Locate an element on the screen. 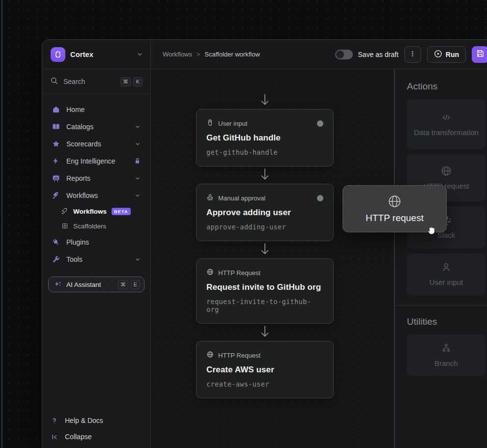 The width and height of the screenshot is (487, 448). collapse-label: Collapse is located at coordinates (78, 437).